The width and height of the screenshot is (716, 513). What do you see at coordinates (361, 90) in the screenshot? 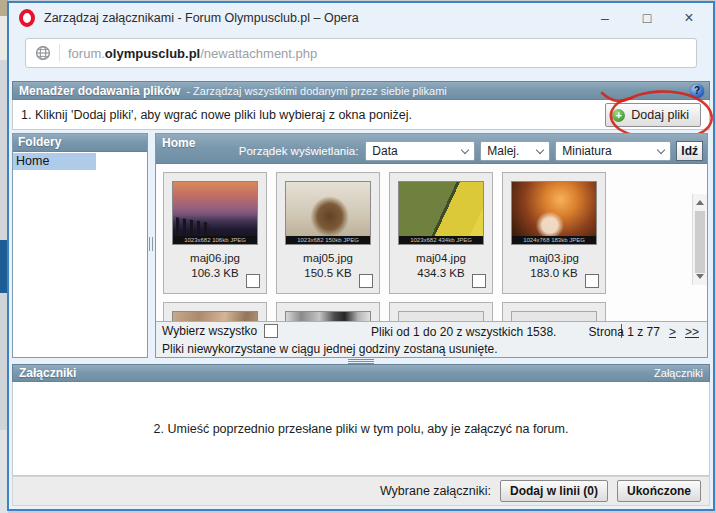
I see `manager-header: Menadżer dodawania plików - Zarządzaj ws…` at bounding box center [361, 90].